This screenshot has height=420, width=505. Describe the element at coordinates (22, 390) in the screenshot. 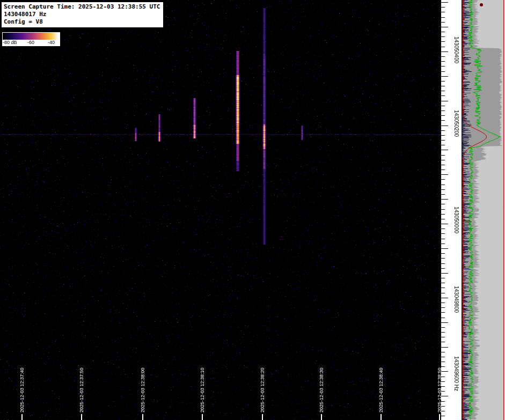

I see `time-tick-label: 2025-12-03 12:37:40` at that location.